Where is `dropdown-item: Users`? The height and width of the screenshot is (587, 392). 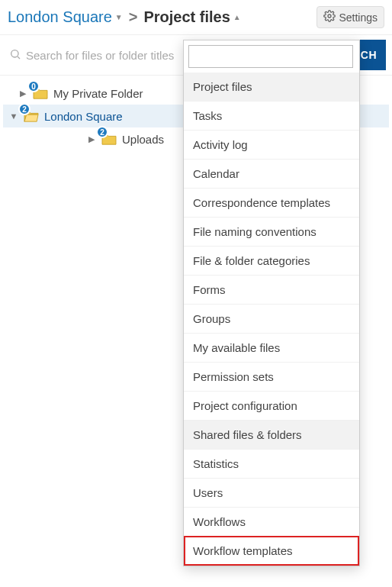
dropdown-item: Users is located at coordinates (272, 492).